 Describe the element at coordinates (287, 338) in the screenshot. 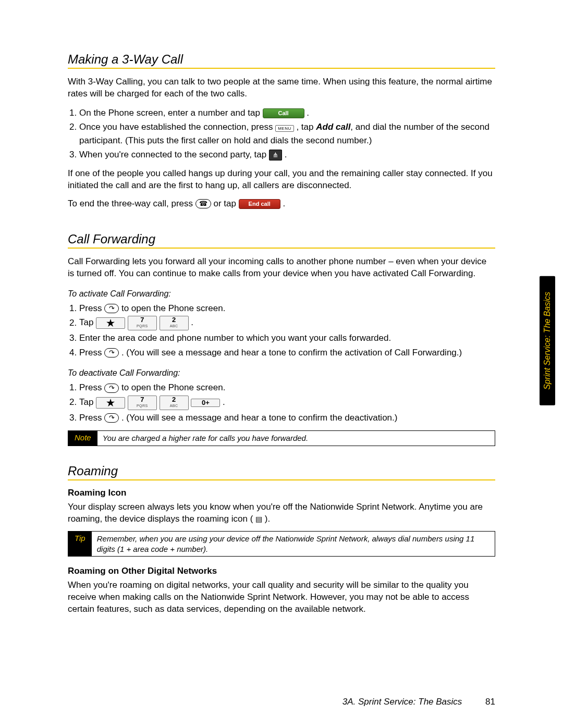

I see `act-step-3: Enter the area code and phone number to …` at that location.